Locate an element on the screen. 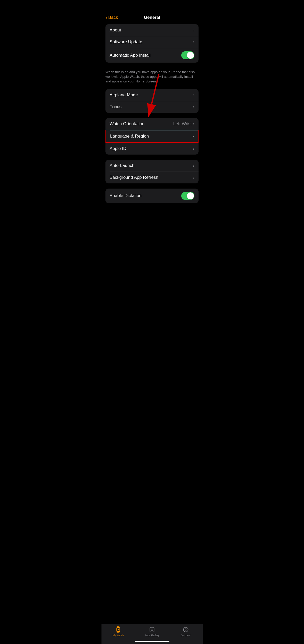 The height and width of the screenshot is (644, 304). auto-app-install-toggle-knob is located at coordinates (190, 55).